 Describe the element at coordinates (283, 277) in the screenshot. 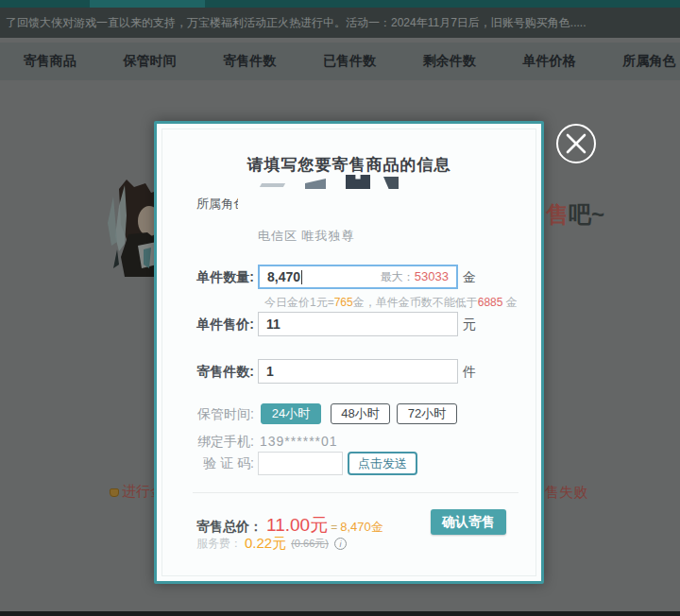

I see `quantity-value: 8,470` at that location.